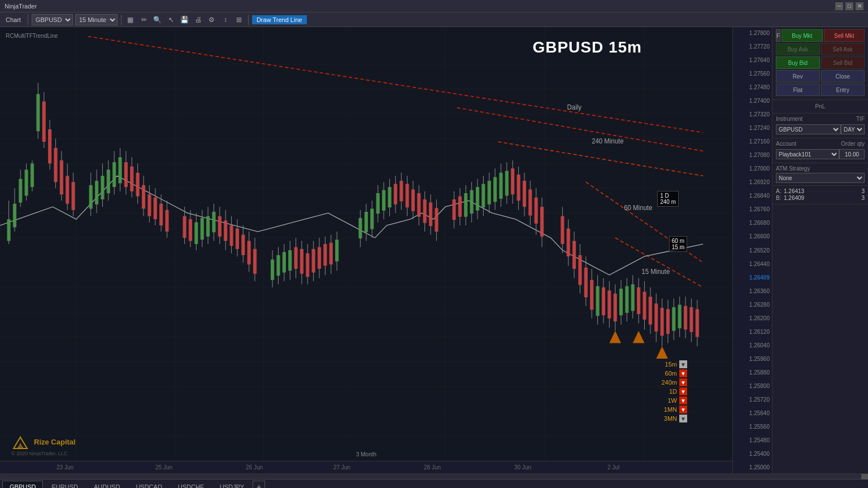  What do you see at coordinates (232, 485) in the screenshot?
I see `tab-usdjpy: USDJPY` at bounding box center [232, 485].